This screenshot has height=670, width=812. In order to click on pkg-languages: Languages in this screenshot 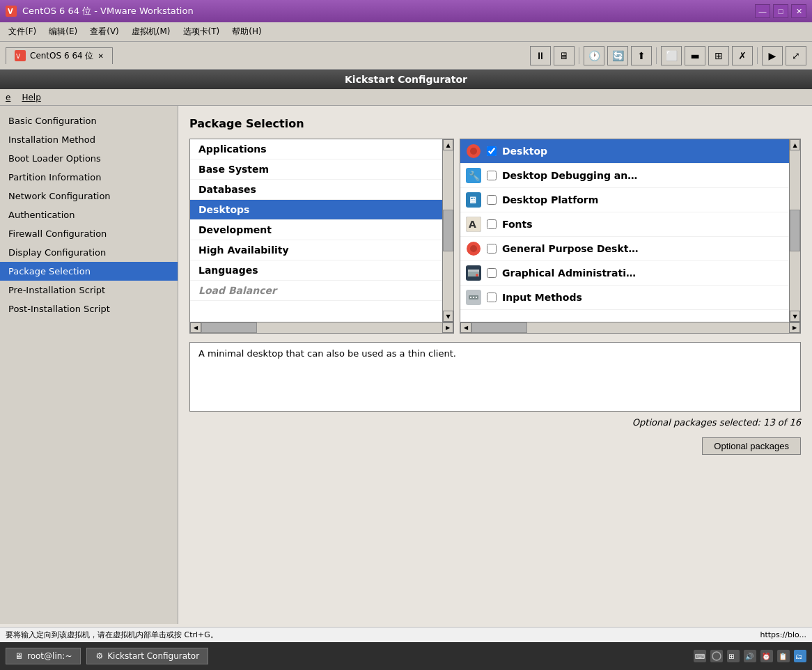, I will do `click(316, 270)`.